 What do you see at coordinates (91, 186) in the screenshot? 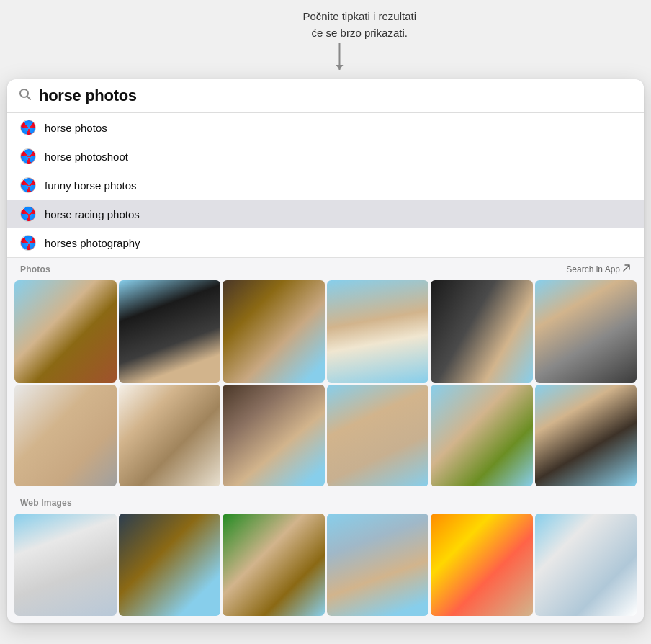
I see `suggestion-label-3: funny horse photos` at bounding box center [91, 186].